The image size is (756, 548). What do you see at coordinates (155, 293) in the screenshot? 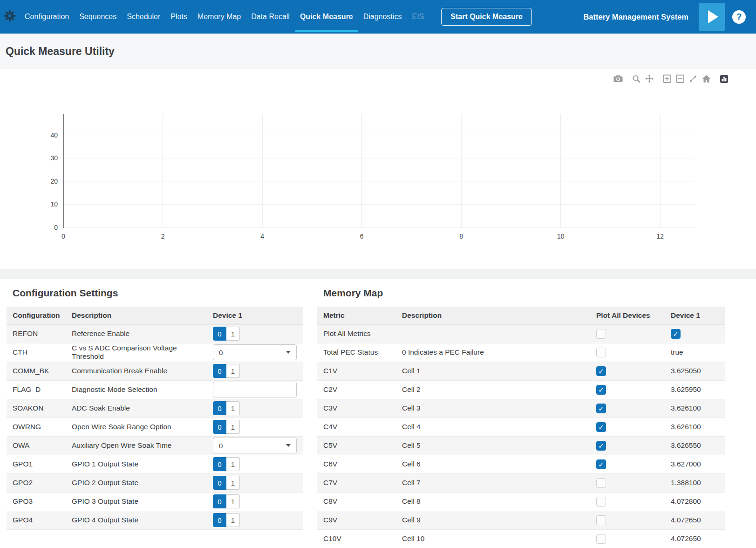
I see `configuration-settings-title: Configuration Settings` at bounding box center [155, 293].